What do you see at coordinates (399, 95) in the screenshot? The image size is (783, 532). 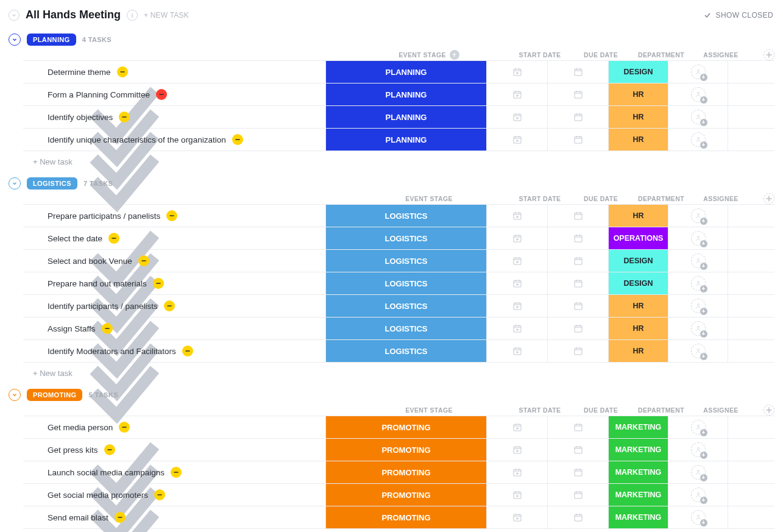 I see `task-row: Form a Planning Committee PLANNING HR +` at bounding box center [399, 95].